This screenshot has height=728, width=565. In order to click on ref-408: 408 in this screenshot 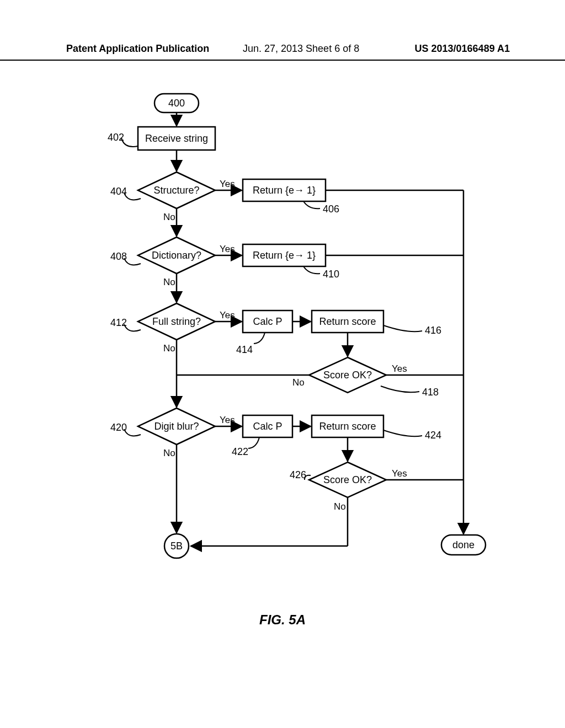, I will do `click(119, 256)`.